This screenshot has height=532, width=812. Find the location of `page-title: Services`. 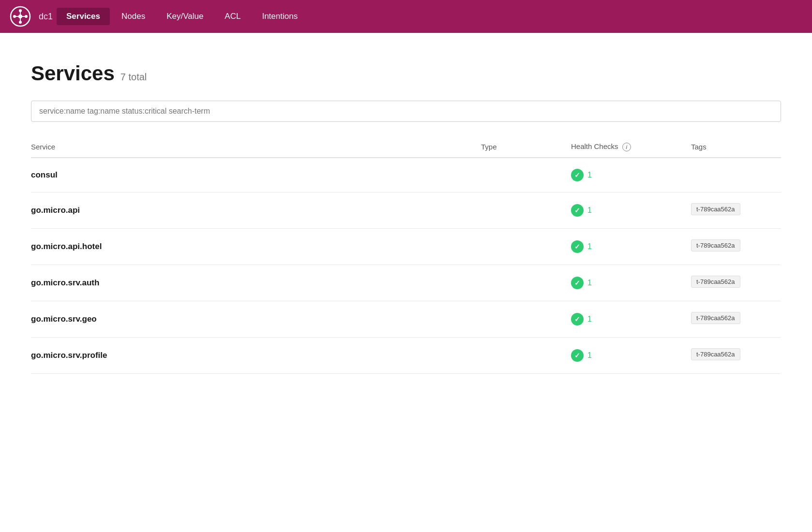

page-title: Services is located at coordinates (73, 74).